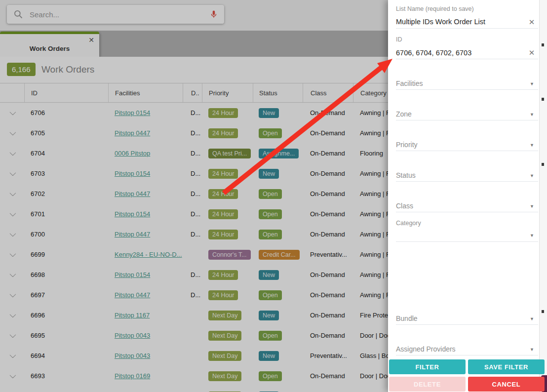  I want to click on id-filter-label: ID, so click(399, 39).